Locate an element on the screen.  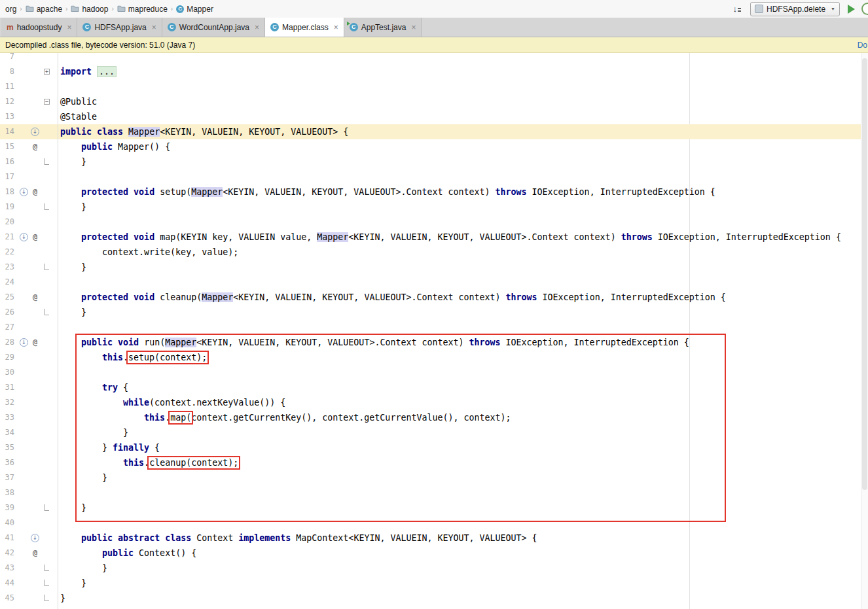
code-line-37: 37 } is located at coordinates (434, 478).